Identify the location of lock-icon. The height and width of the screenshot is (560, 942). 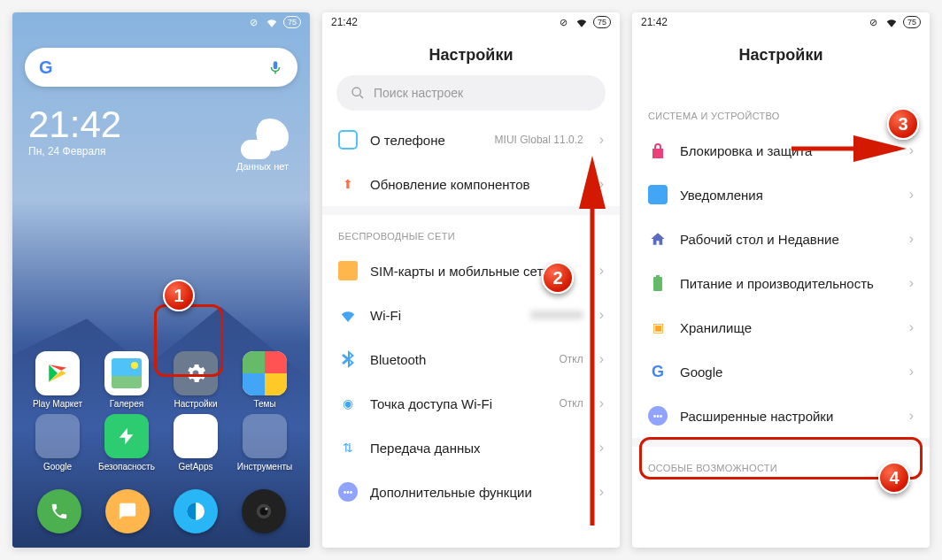
(658, 150).